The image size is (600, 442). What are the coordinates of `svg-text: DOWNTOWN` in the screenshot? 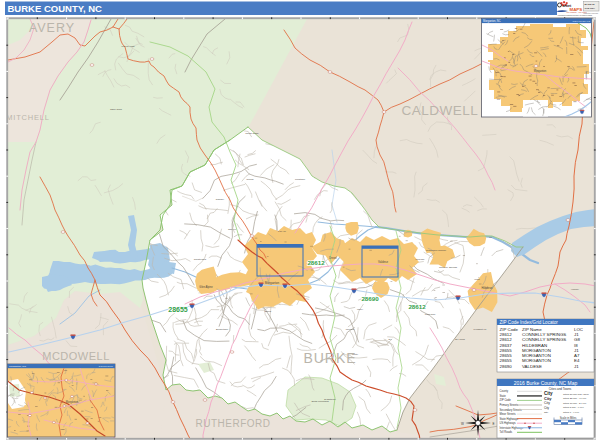 It's located at (106, 366).